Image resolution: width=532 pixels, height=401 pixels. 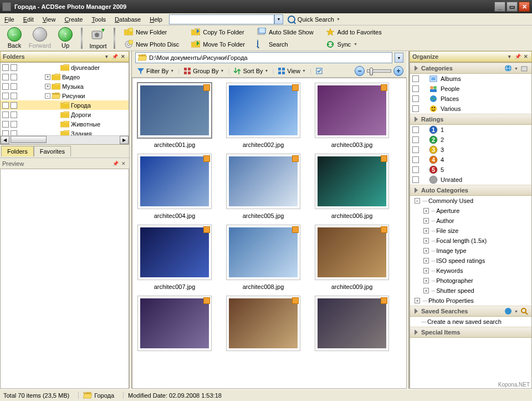 I want to click on new-category-icon, so click(x=524, y=68).